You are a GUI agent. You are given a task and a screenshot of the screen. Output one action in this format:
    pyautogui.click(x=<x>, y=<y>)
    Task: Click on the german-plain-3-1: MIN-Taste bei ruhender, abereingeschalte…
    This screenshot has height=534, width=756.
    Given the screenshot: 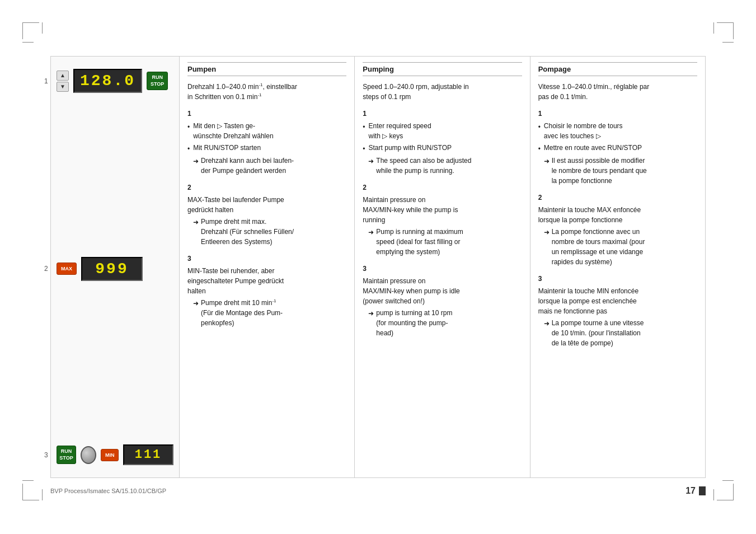 What is the action you would take?
    pyautogui.click(x=267, y=281)
    